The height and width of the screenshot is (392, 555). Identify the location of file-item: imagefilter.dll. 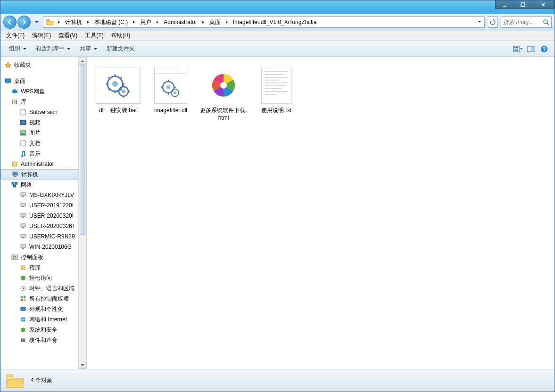
(171, 94).